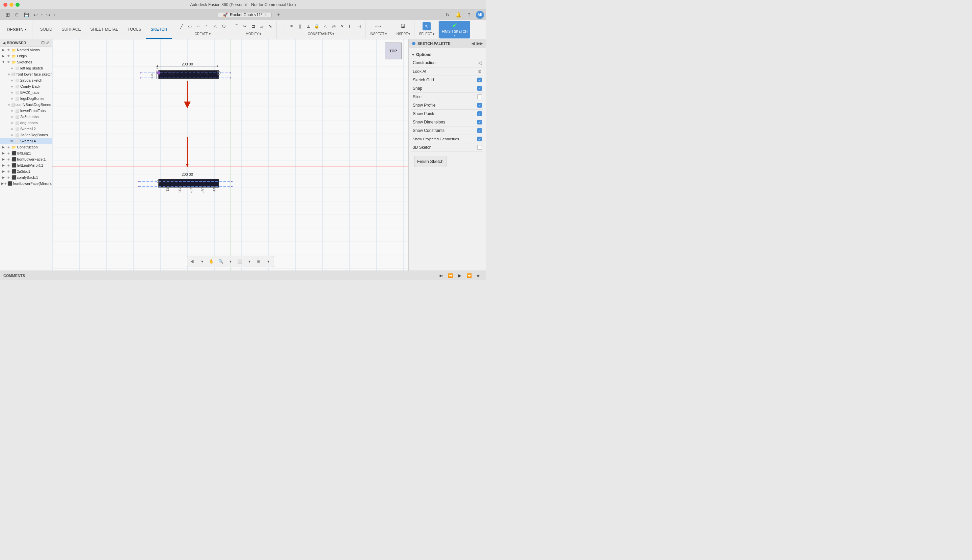  Describe the element at coordinates (215, 26) in the screenshot. I see `triangle-icon: △` at that location.